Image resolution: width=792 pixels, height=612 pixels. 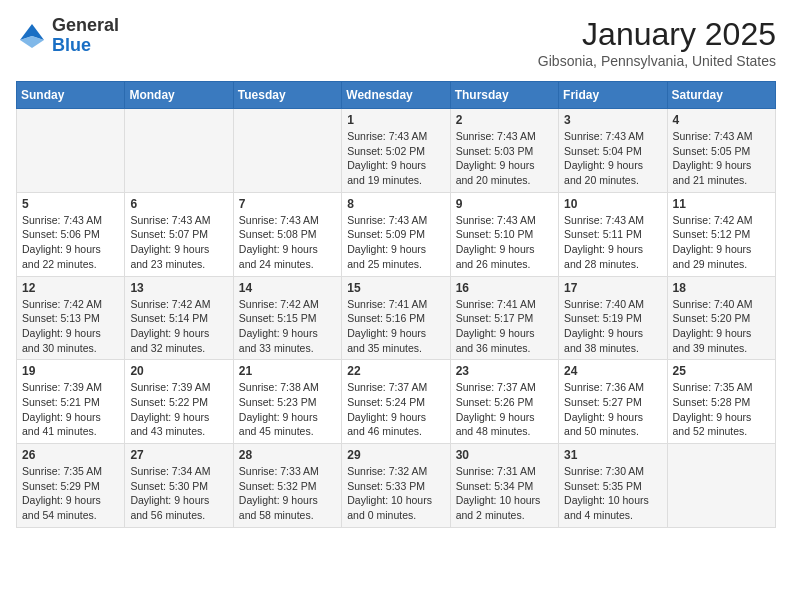 I want to click on day-info: Sunrise: 7:38 AMSunset: 5:23 PMDaylight:…, so click(x=288, y=410).